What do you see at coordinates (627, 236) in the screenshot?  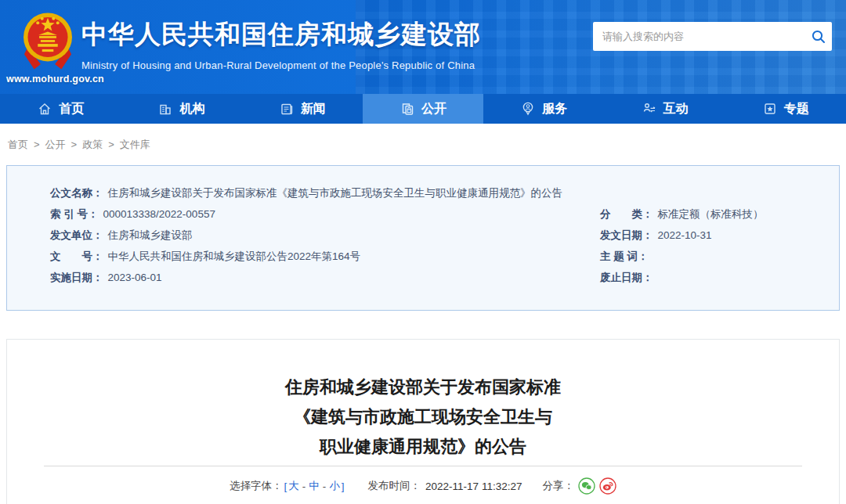 I see `meta-label: 发文日期：` at bounding box center [627, 236].